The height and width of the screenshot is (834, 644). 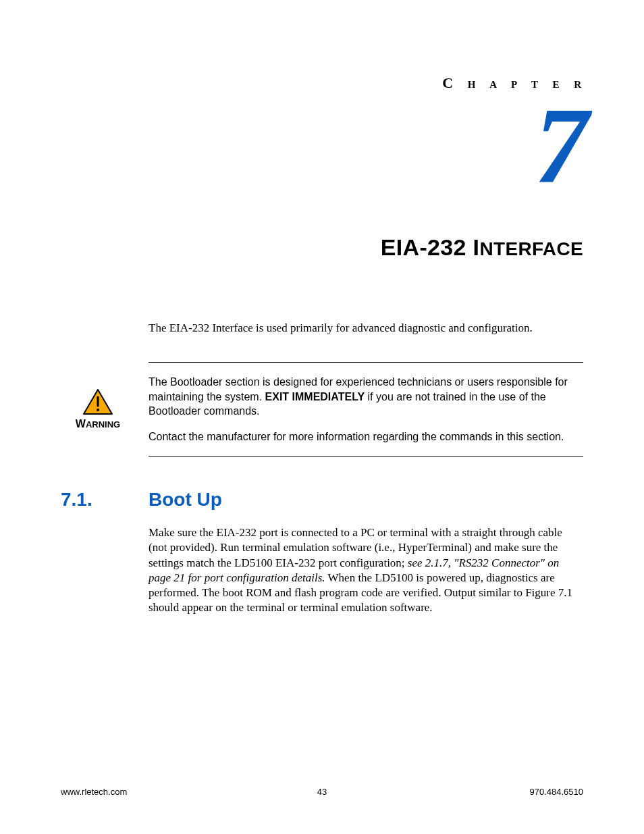 I want to click on chapter-label-first: C, so click(x=451, y=82).